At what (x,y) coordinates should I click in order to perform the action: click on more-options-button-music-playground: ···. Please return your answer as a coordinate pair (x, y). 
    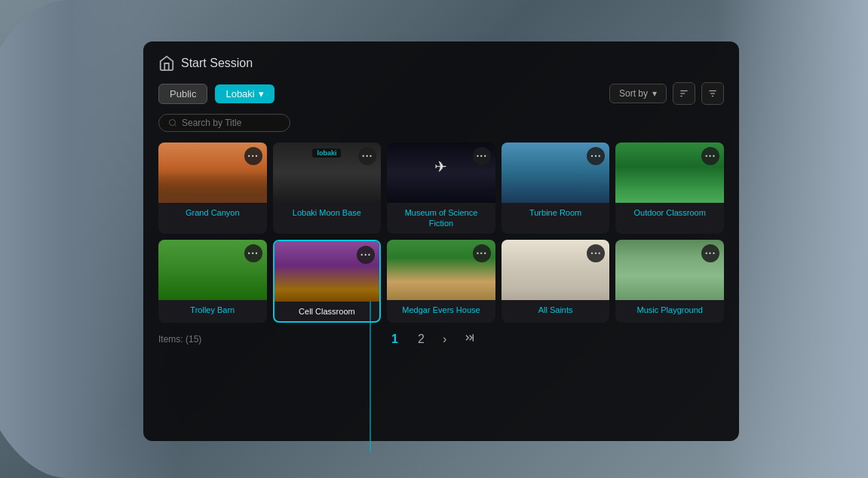
    Looking at the image, I should click on (710, 253).